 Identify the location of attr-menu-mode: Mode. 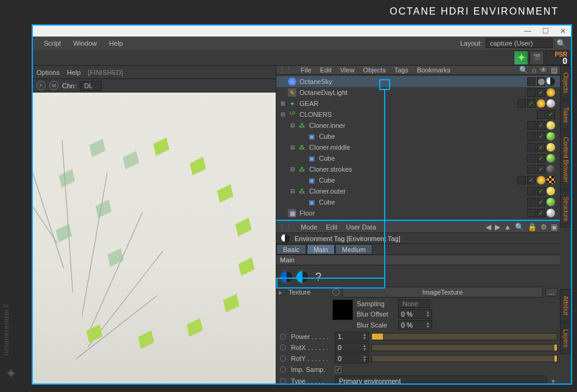
(309, 227).